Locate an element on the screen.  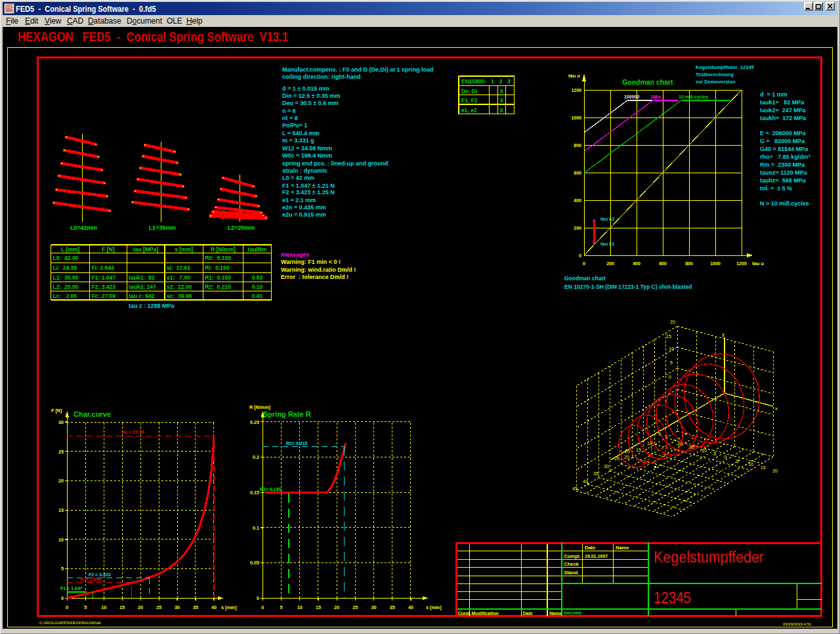
svg-text: F1: 1.047 is located at coordinates (104, 278).